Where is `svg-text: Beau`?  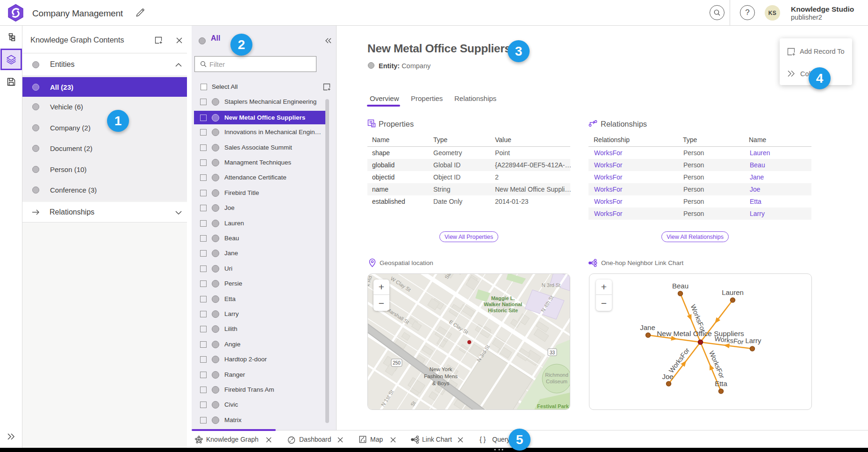 svg-text: Beau is located at coordinates (680, 286).